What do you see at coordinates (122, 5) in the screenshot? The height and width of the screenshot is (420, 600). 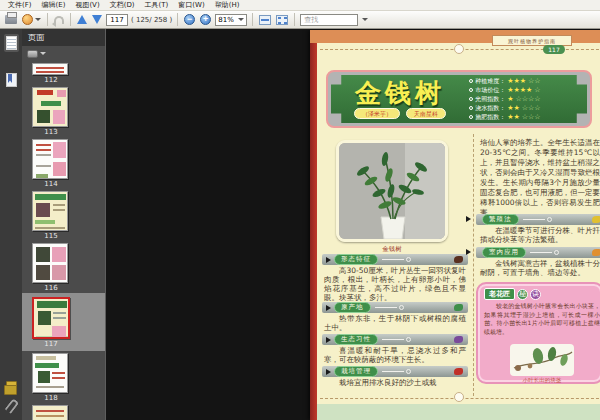 I see `menu-document: 文档(D)` at bounding box center [122, 5].